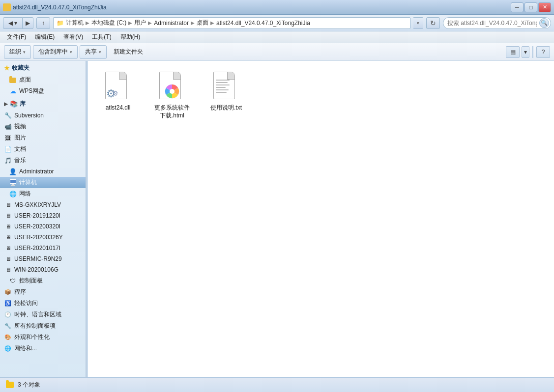 This screenshot has height=392, width=554. Describe the element at coordinates (43, 259) in the screenshot. I see `sidebar-item-net6: 🖥 USERMIC-R9N29` at that location.